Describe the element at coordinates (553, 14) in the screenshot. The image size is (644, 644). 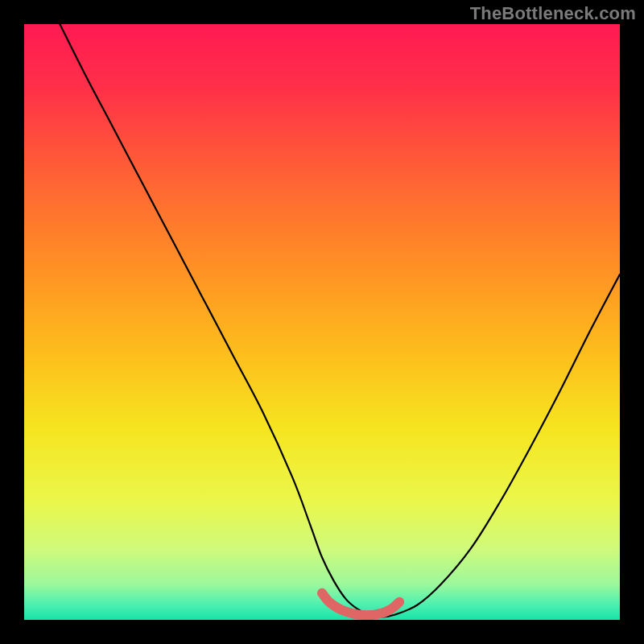
I see `watermark-text: TheBottleneck.com` at that location.